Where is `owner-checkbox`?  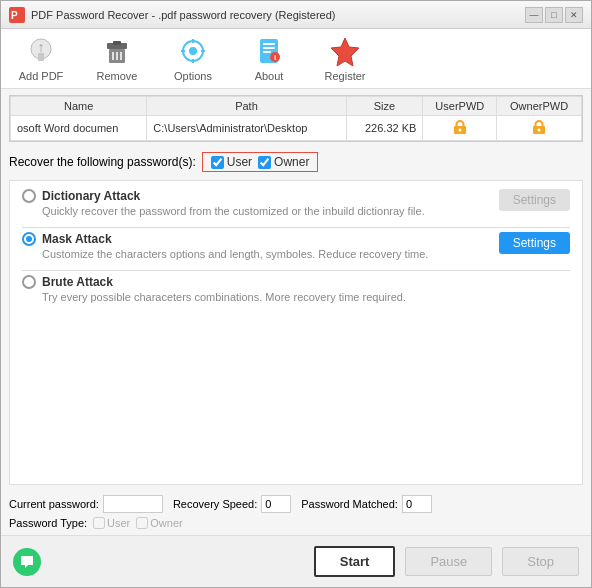
owner-checkbox is located at coordinates (264, 162).